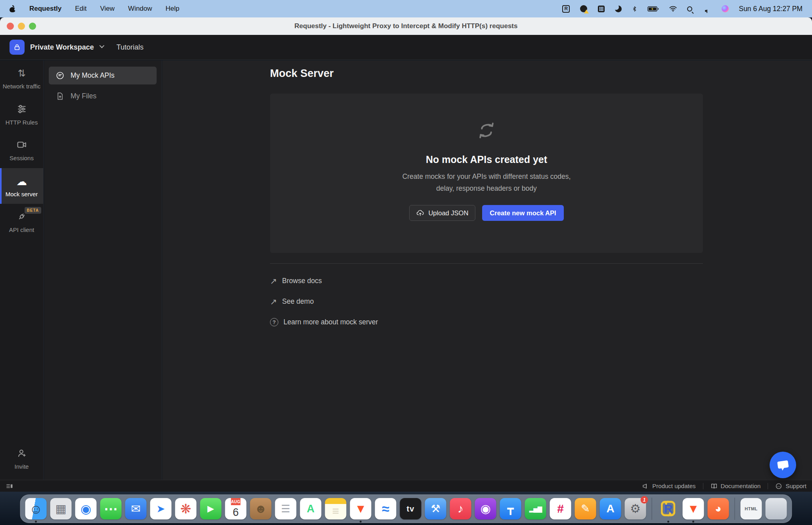 This screenshot has height=525, width=812. I want to click on collapse-sidebar-icon, so click(10, 486).